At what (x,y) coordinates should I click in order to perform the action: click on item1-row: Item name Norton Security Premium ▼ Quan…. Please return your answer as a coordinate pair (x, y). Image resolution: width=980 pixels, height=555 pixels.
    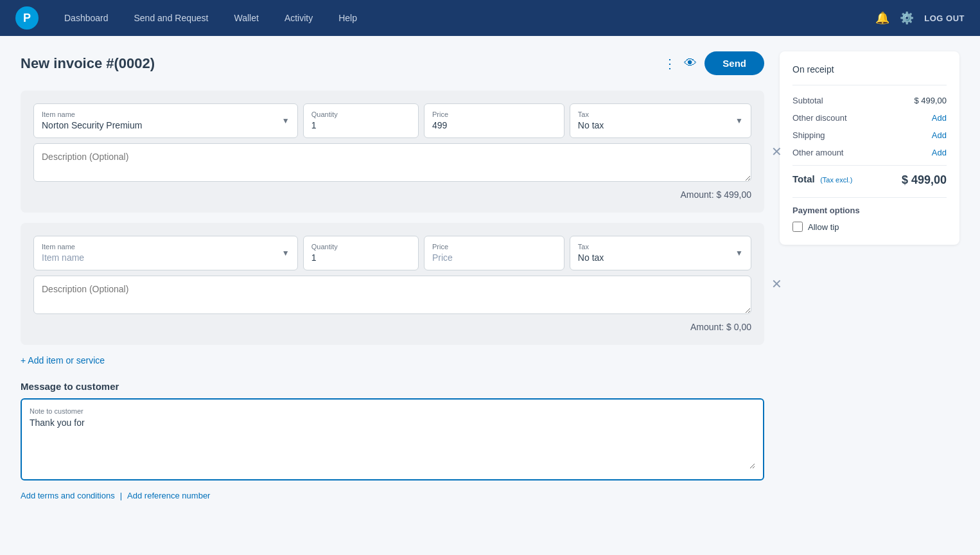
    Looking at the image, I should click on (392, 121).